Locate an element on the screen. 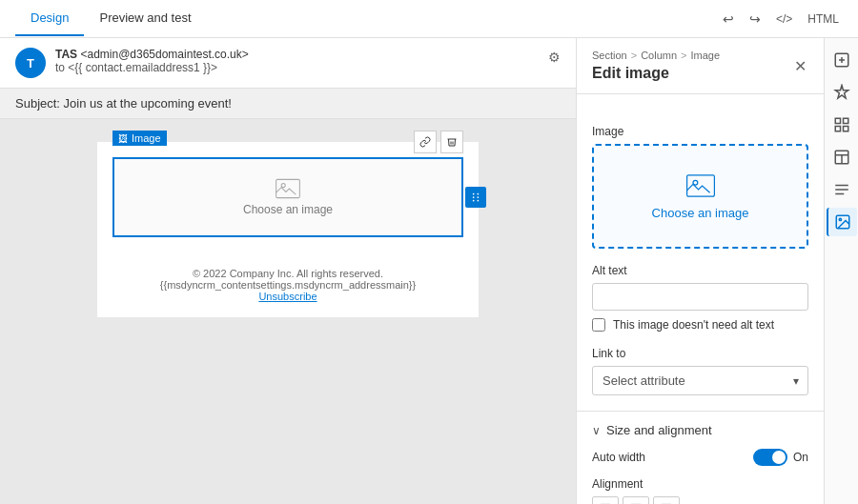 This screenshot has width=858, height=504. image-upload-area: Choose an image is located at coordinates (700, 196).